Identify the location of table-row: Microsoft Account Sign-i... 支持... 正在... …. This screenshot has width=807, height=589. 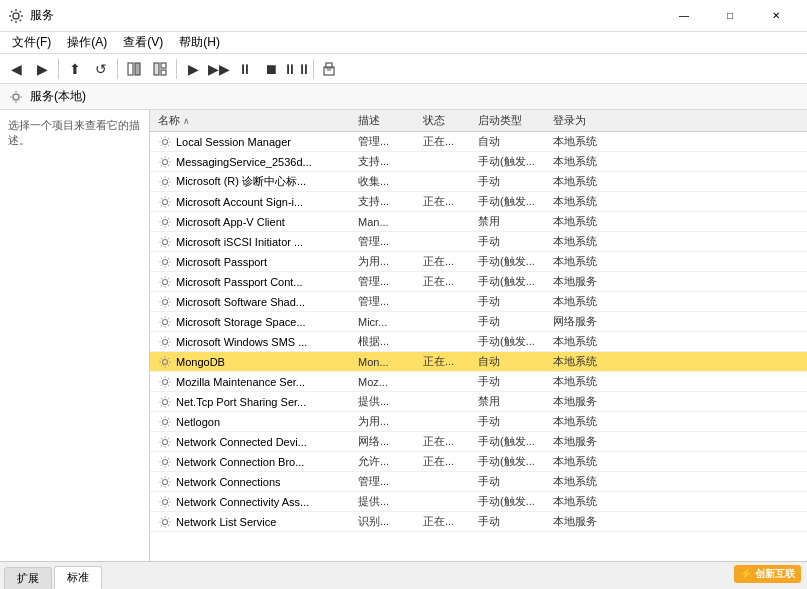
(478, 202).